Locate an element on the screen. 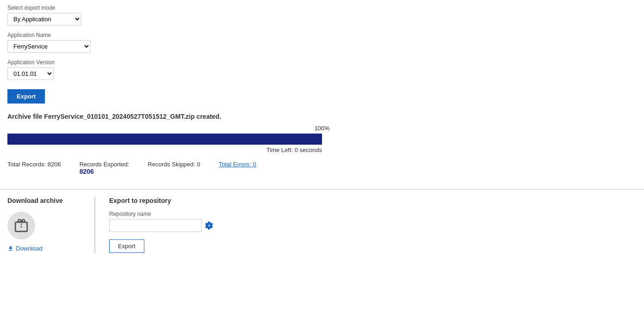 The image size is (644, 330). total-errors-stat: Total Errors: 0 is located at coordinates (238, 165).